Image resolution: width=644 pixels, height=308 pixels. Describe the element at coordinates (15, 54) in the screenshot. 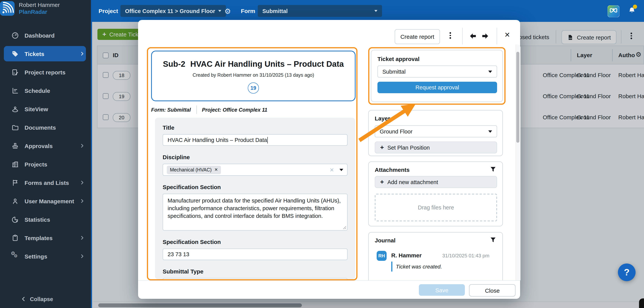

I see `ticket-tag-icon` at that location.